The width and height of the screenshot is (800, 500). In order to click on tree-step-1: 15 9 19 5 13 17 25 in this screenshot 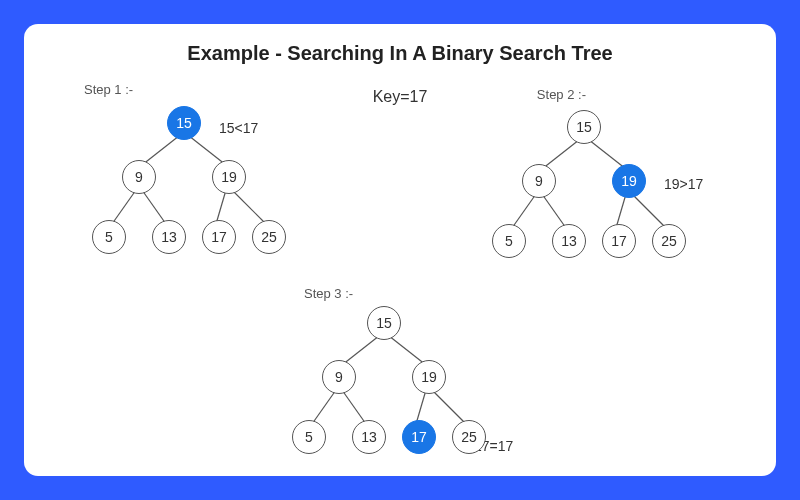, I will do `click(184, 187)`.